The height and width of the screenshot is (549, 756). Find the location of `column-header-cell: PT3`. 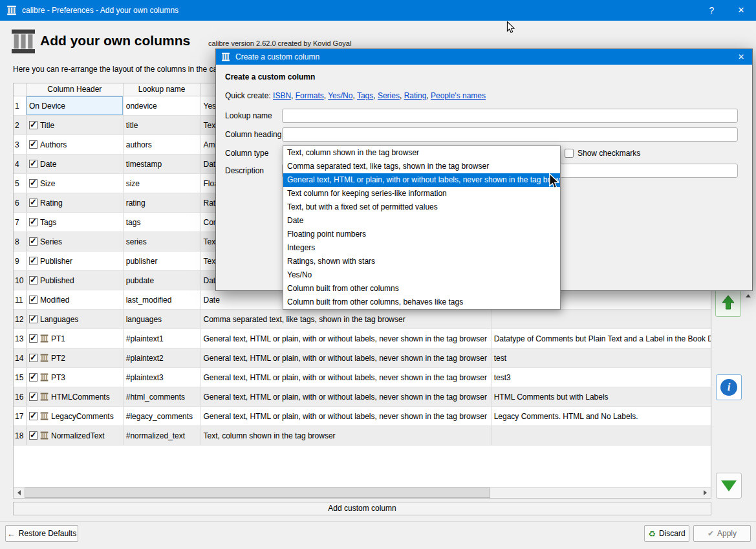

column-header-cell: PT3 is located at coordinates (75, 378).